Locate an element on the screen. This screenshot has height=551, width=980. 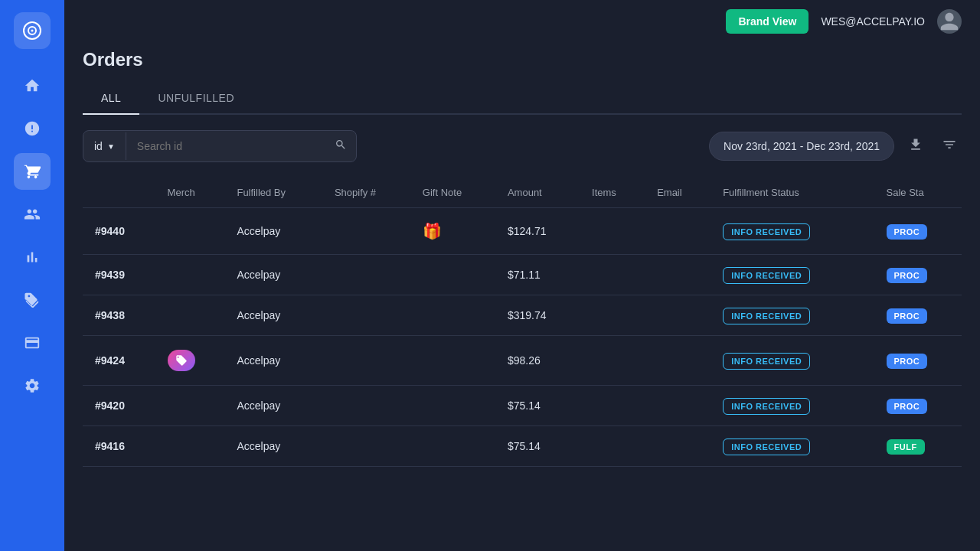
chevron-down-icon: ▼ is located at coordinates (111, 147).